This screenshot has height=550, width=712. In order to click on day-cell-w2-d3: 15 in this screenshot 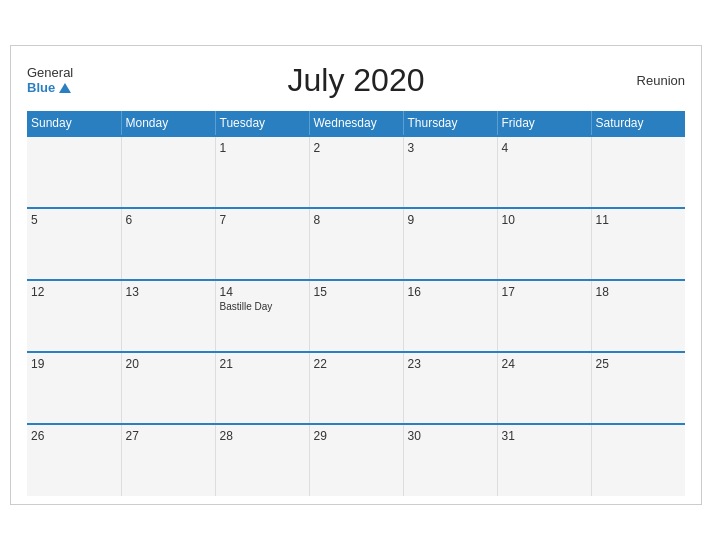, I will do `click(356, 316)`.